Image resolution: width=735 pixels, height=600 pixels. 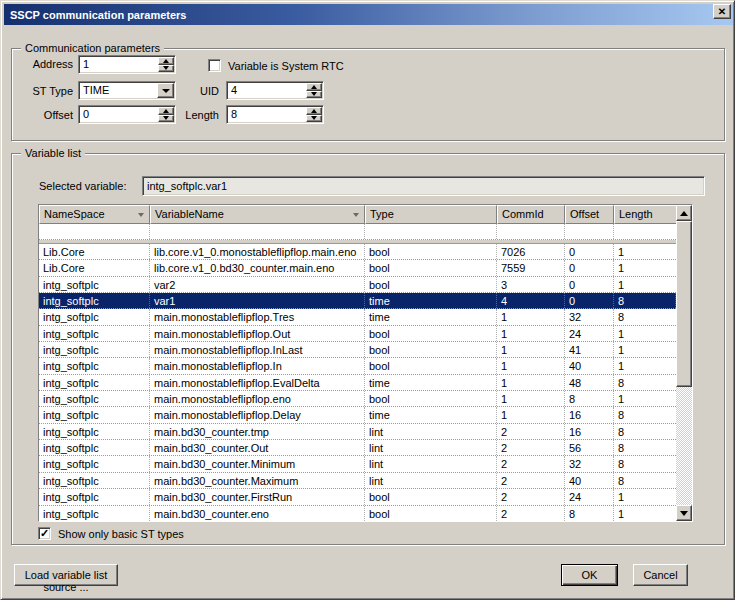 What do you see at coordinates (358, 317) in the screenshot?
I see `table-row: intg_softplcmain.monostableflipflop.Tres…` at bounding box center [358, 317].